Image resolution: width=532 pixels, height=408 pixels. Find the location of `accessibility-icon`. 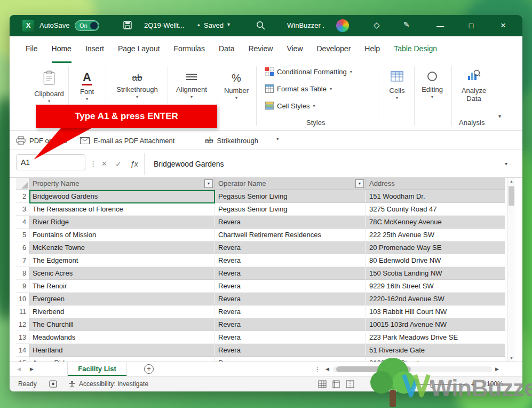

accessibility-icon is located at coordinates (72, 385).